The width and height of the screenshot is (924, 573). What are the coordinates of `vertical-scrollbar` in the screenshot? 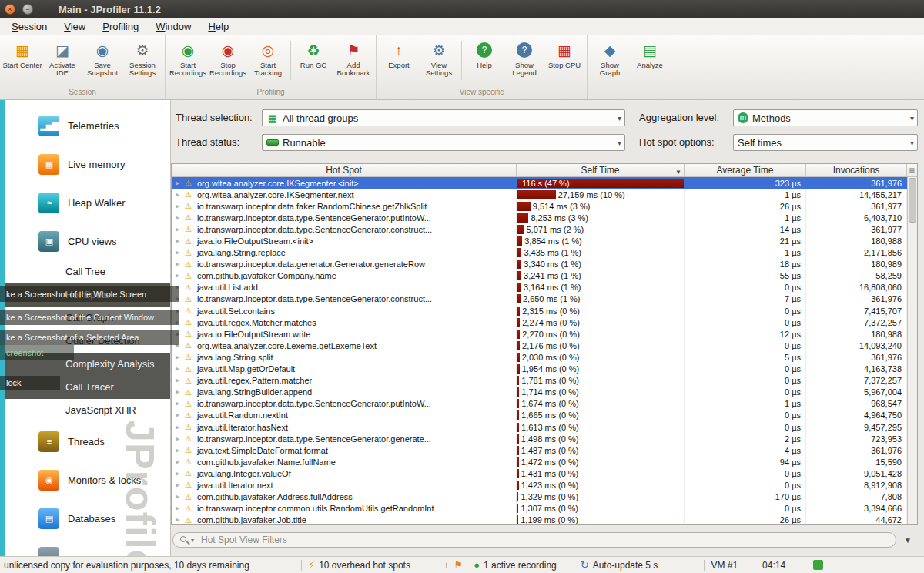 It's located at (912, 351).